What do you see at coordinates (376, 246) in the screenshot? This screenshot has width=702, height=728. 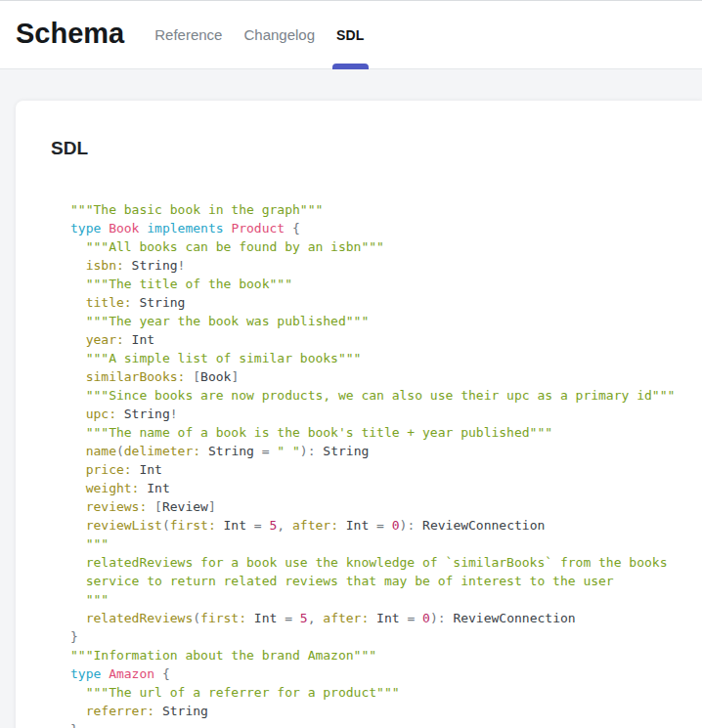 I see `code-line: """All books can be found by an isbn"""` at bounding box center [376, 246].